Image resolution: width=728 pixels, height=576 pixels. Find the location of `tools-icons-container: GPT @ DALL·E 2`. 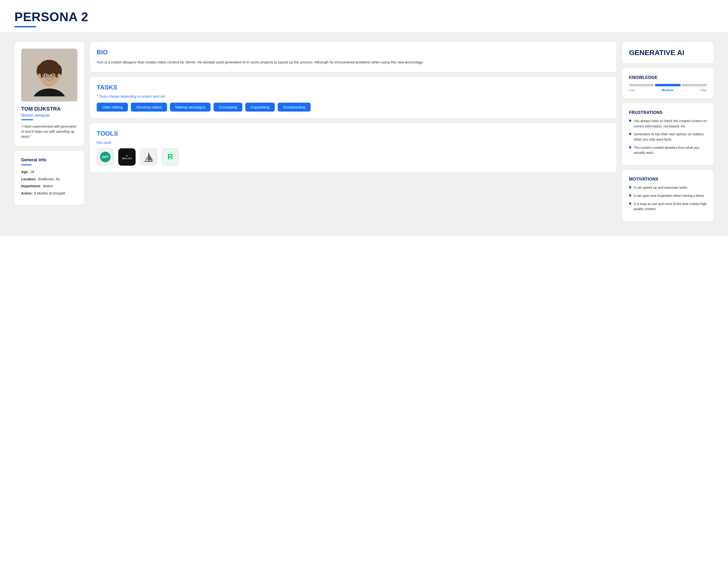

tools-icons-container: GPT @ DALL·E 2 is located at coordinates (353, 157).